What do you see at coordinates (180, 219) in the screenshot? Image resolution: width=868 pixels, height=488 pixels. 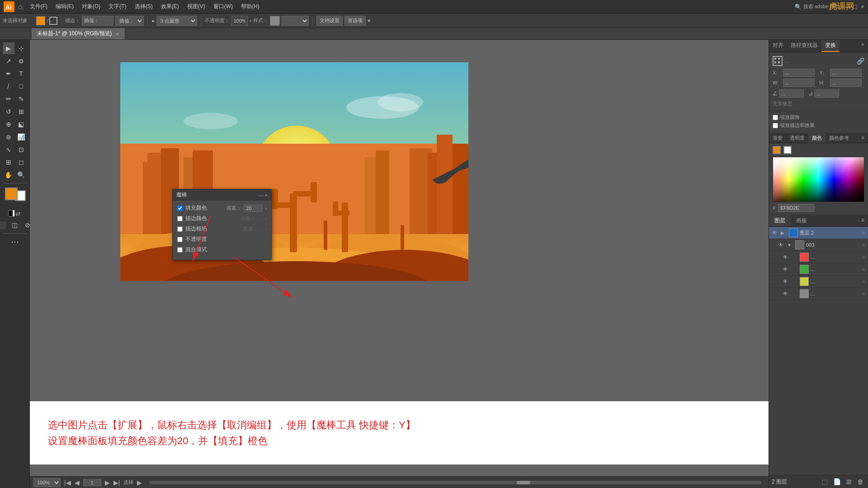 I see `stroke-color-checkbox` at bounding box center [180, 219].